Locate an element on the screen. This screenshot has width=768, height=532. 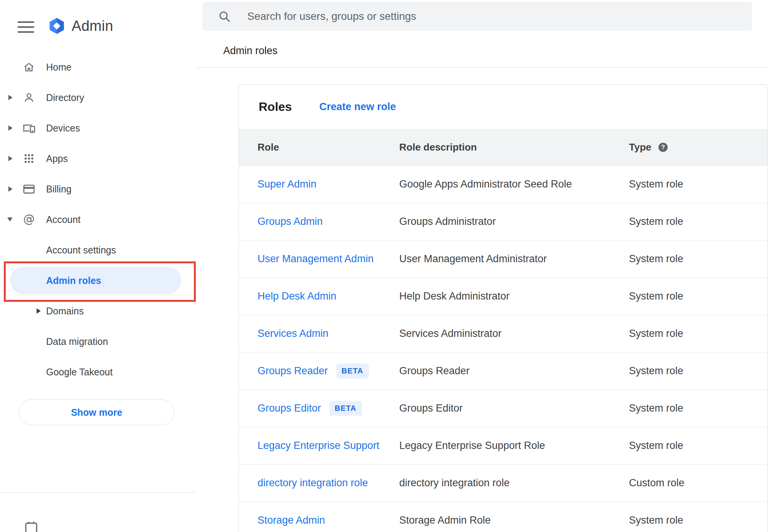
role-description-cell: User Management Administrator is located at coordinates (514, 259).